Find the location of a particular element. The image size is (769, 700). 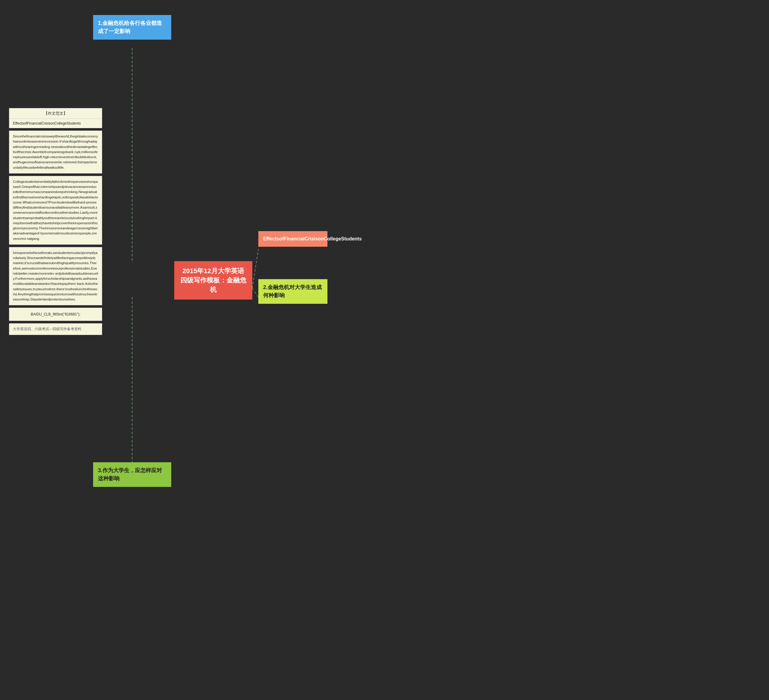

central-node: 2015年12月大学英语四级写作模板：金融危机 is located at coordinates (214, 281).